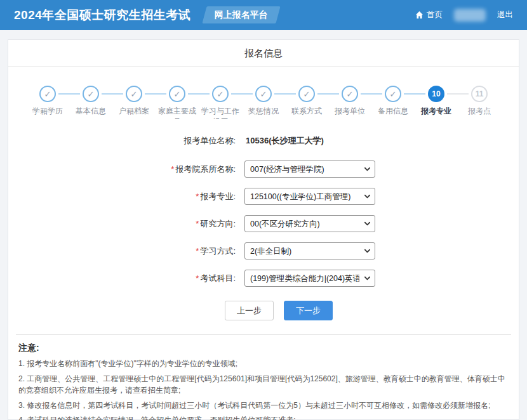 Image resolution: width=527 pixels, height=420 pixels. I want to click on step-label: 备用信息, so click(393, 111).